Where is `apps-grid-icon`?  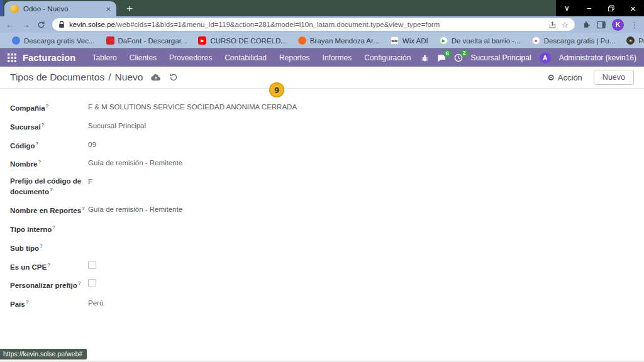 apps-grid-icon is located at coordinates (12, 58).